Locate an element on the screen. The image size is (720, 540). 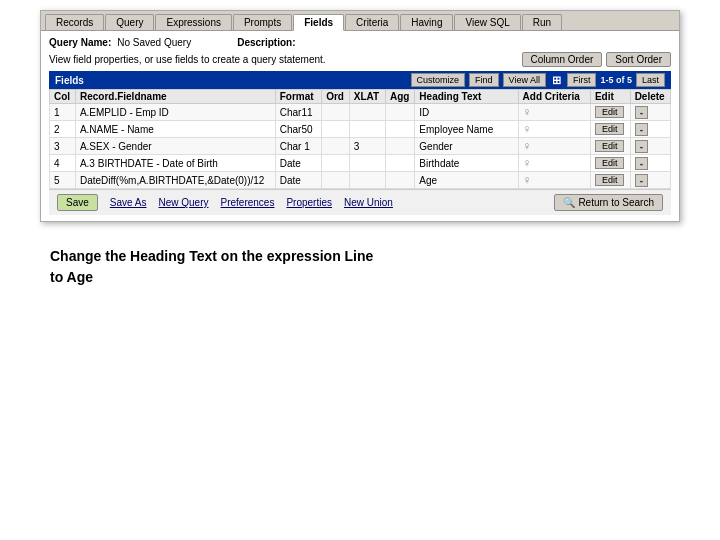
cell-heading: Age is located at coordinates (466, 180).